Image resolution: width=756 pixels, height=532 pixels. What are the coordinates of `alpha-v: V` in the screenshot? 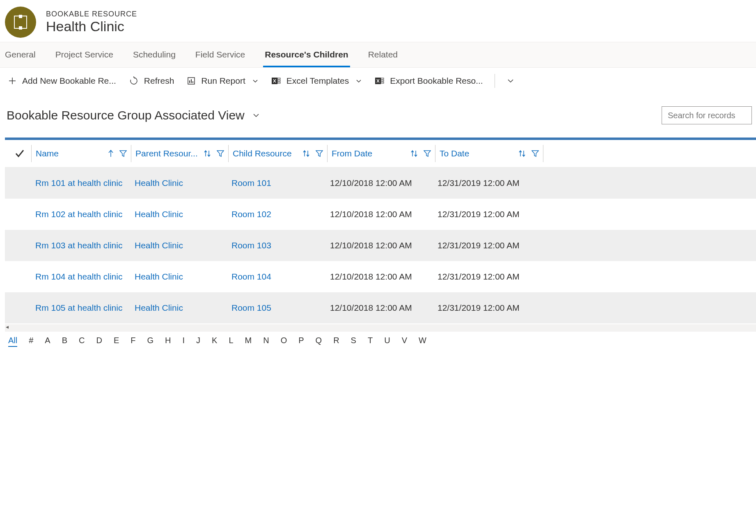 It's located at (405, 342).